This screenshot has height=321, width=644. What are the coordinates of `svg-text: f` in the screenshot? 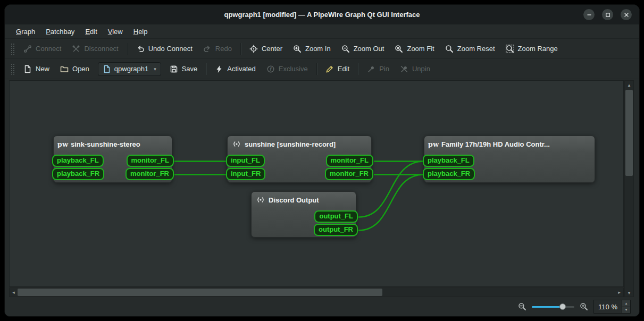 It's located at (271, 69).